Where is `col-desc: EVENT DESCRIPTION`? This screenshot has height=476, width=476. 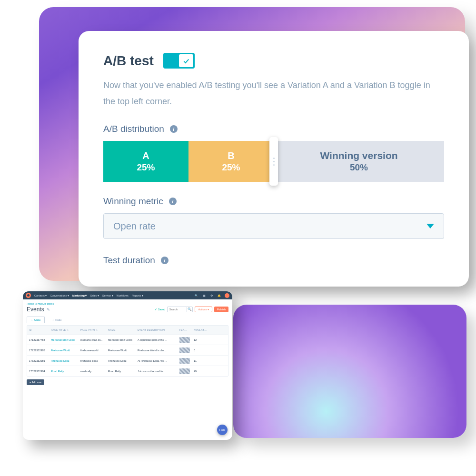
col-desc: EVENT DESCRIPTION is located at coordinates (159, 330).